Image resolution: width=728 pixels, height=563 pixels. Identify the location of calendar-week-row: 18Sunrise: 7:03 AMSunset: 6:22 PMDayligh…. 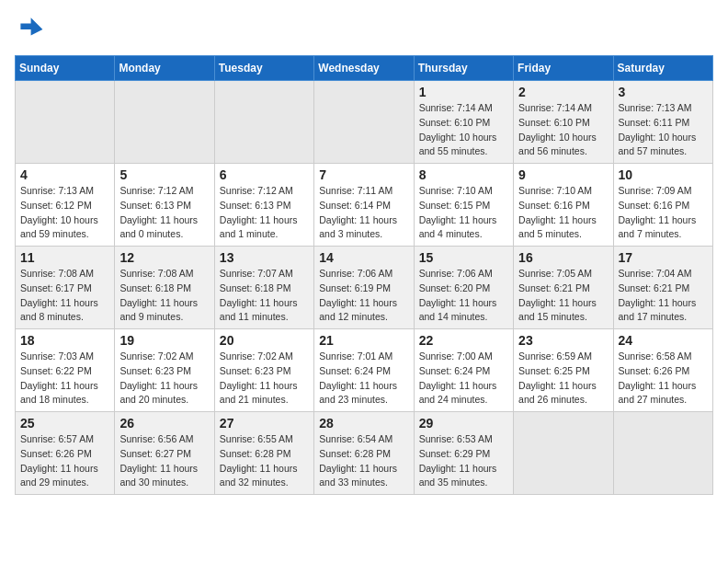
(364, 371).